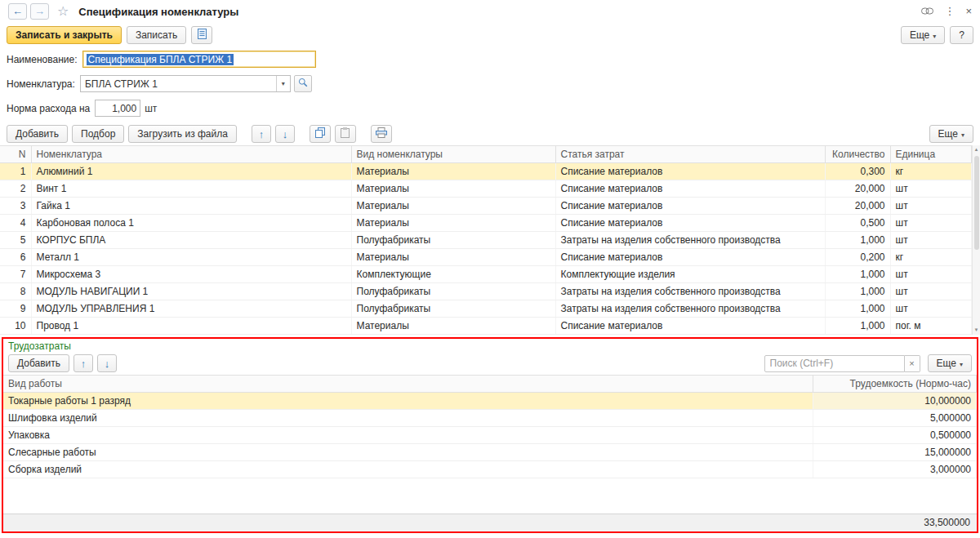 This screenshot has width=980, height=538. Describe the element at coordinates (858, 171) in the screenshot. I see `cell-quantity: 0,300` at that location.